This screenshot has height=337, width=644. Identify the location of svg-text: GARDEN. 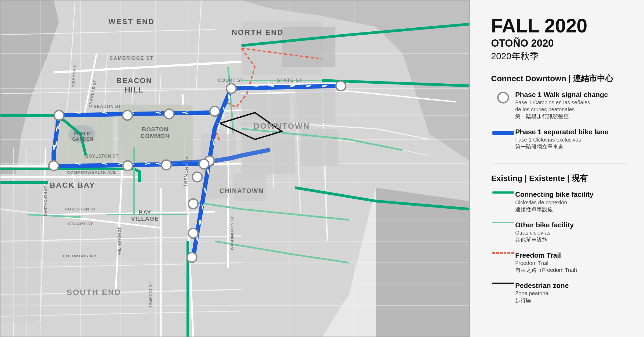
(83, 139).